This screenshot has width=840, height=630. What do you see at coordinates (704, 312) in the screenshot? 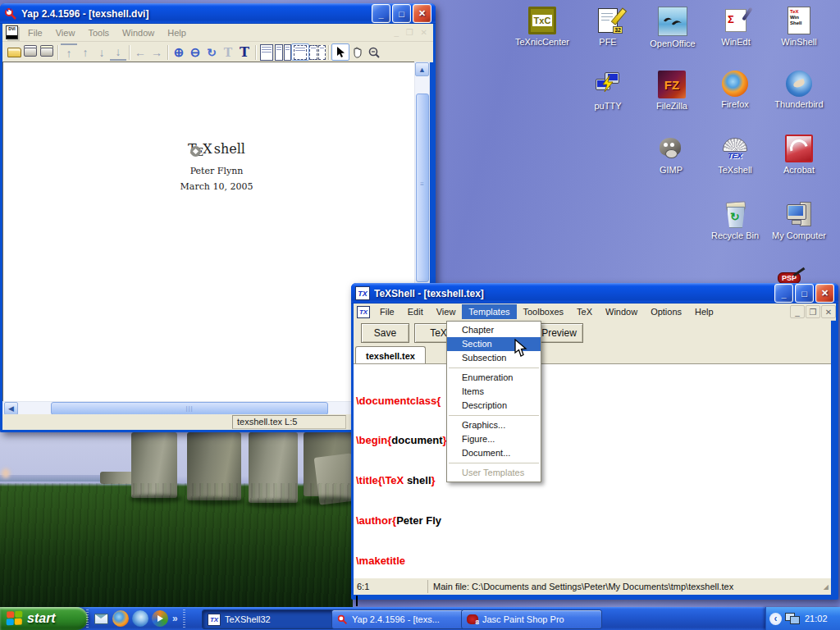
I see `menu-help: Help` at bounding box center [704, 312].